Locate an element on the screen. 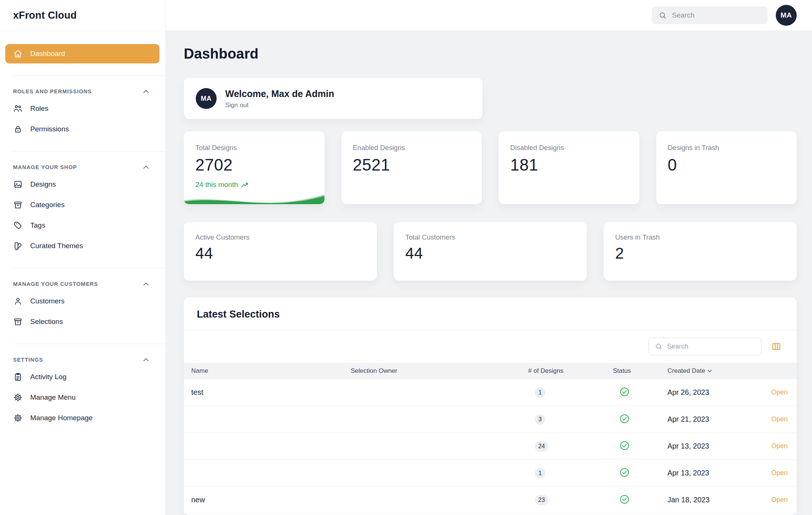  stat-label: Disabled Designs is located at coordinates (569, 148).